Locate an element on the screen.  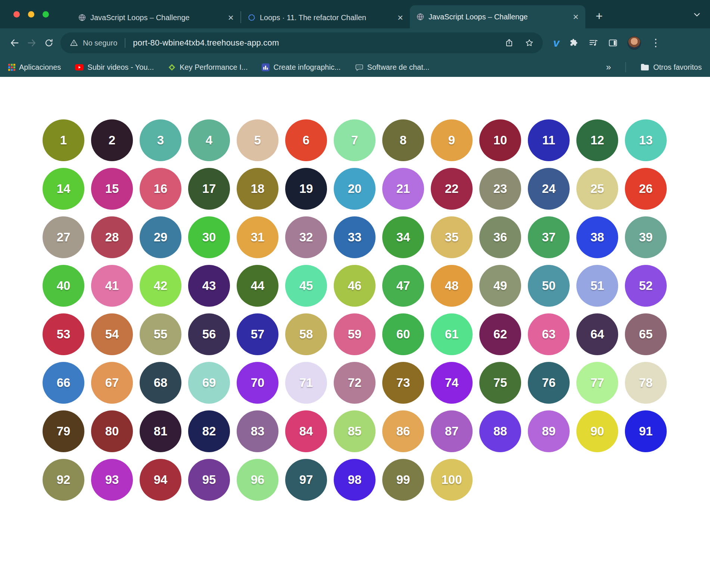
color-circle: 16 is located at coordinates (161, 189).